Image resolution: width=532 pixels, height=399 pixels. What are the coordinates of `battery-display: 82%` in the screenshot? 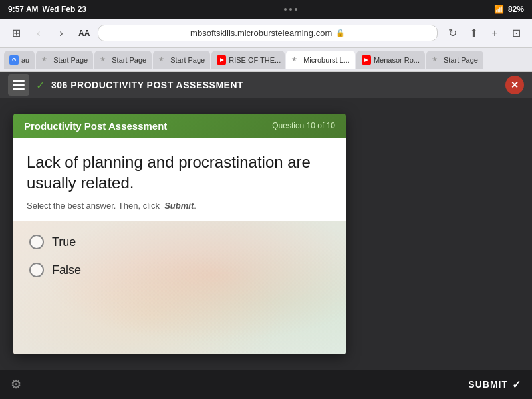 It's located at (516, 9).